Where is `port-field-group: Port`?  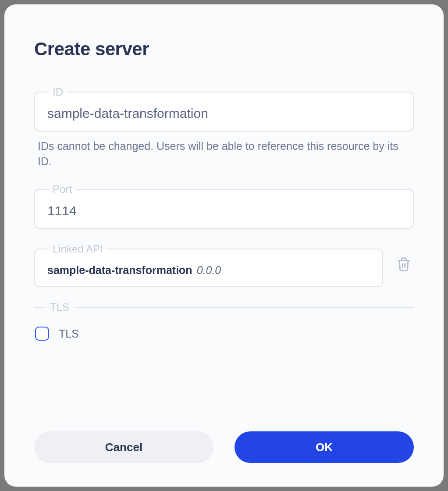
port-field-group: Port is located at coordinates (224, 206).